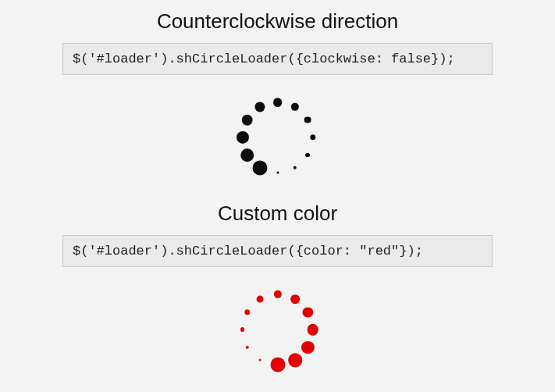 This screenshot has width=555, height=392. What do you see at coordinates (278, 330) in the screenshot?
I see `circle-loader-red` at bounding box center [278, 330].